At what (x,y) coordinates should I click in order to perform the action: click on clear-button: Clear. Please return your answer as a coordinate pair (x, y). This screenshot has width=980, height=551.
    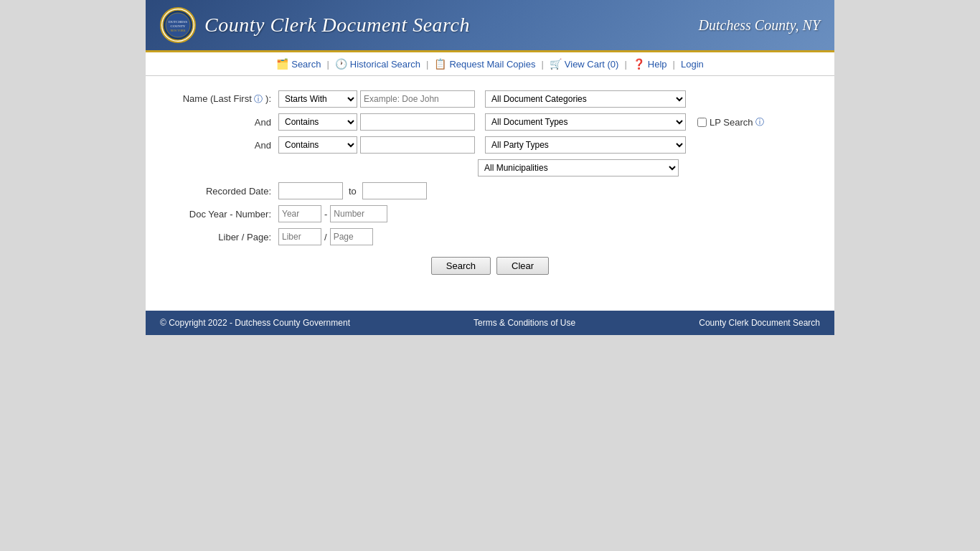
    Looking at the image, I should click on (522, 265).